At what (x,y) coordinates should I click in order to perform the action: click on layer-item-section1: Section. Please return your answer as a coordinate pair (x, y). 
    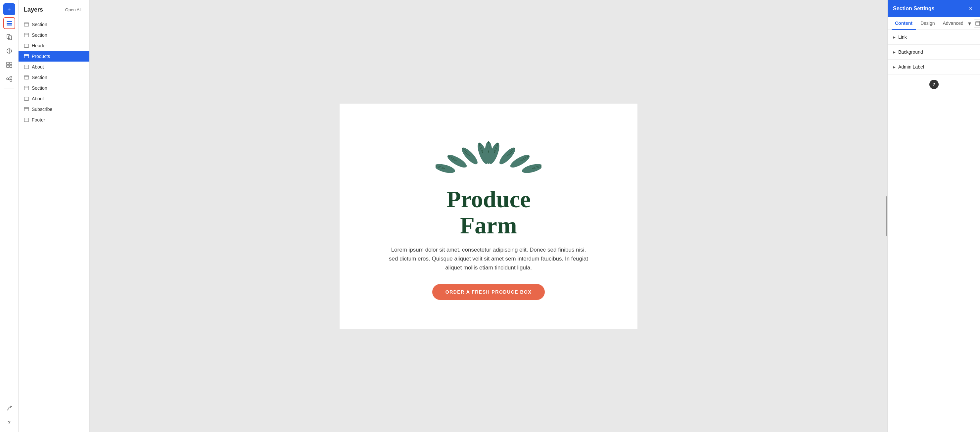
    Looking at the image, I should click on (54, 24).